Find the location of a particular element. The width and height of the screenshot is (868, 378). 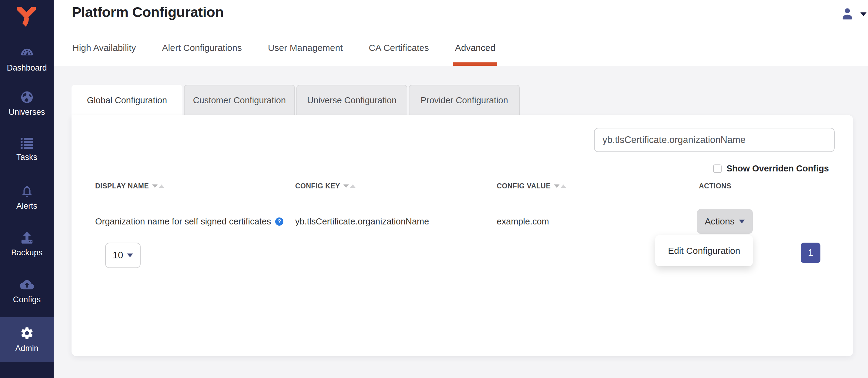

sidebar-item-label: Backups is located at coordinates (27, 253).